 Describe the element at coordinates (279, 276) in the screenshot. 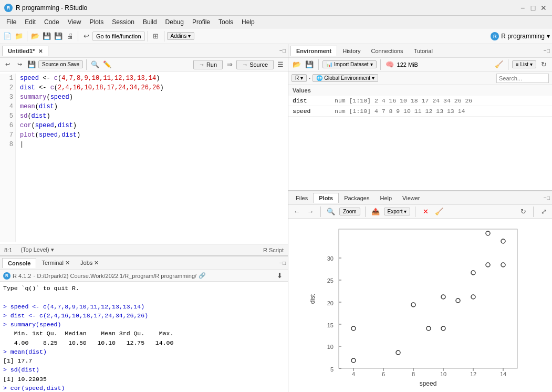

I see `console-scroll-button: ⬇` at that location.